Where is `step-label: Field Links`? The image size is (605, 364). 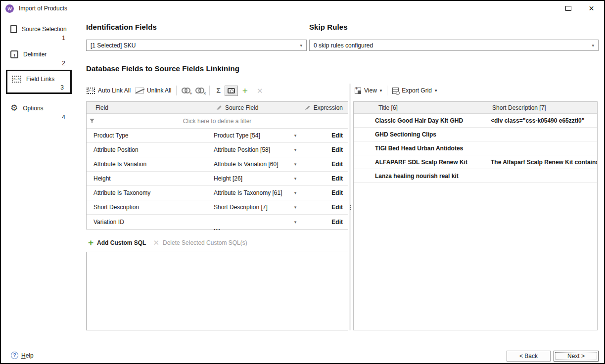
step-label: Field Links is located at coordinates (41, 79).